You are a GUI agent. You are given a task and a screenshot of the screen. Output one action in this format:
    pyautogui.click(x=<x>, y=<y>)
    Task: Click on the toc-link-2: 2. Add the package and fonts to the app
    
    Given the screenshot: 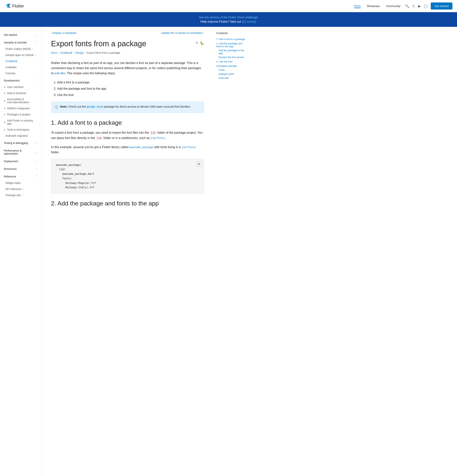 What is the action you would take?
    pyautogui.click(x=232, y=45)
    